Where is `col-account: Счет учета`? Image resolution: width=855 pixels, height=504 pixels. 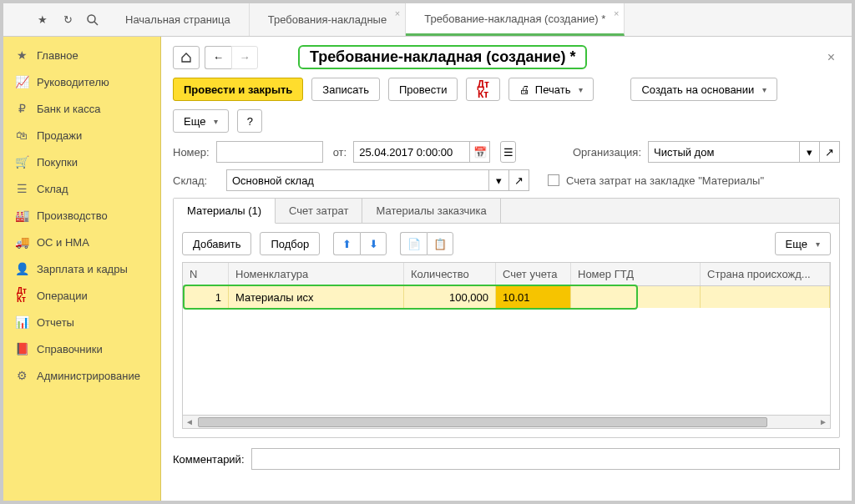
col-account: Счет учета is located at coordinates (534, 274).